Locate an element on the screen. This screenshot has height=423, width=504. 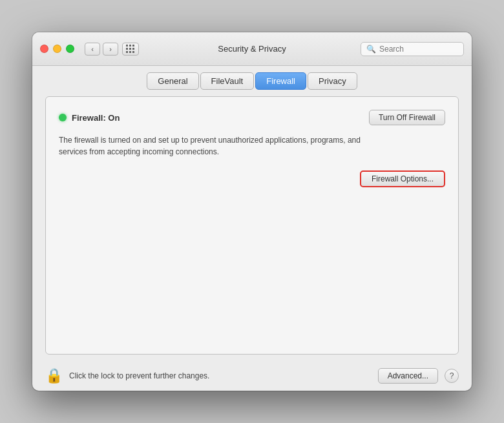
close-button is located at coordinates (44, 49).